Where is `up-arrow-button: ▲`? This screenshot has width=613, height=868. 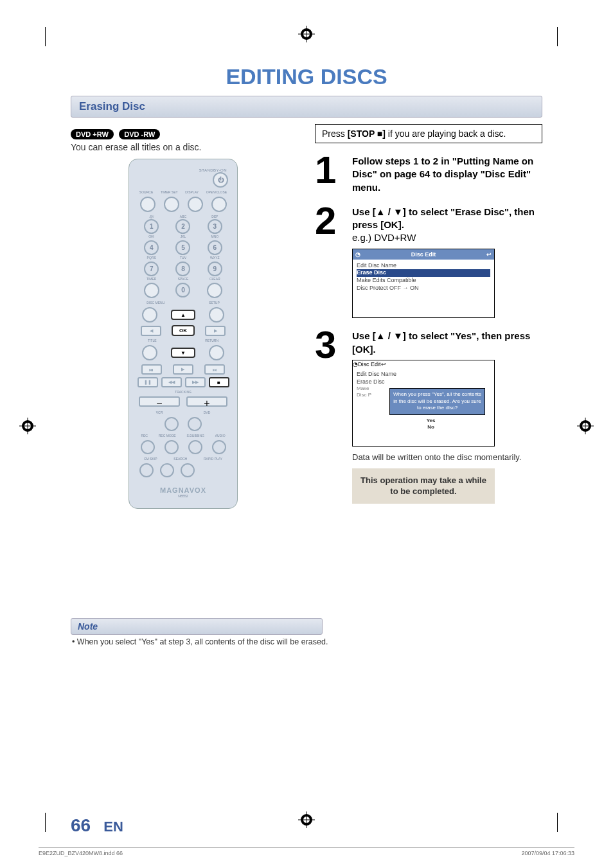
up-arrow-button: ▲ is located at coordinates (183, 315).